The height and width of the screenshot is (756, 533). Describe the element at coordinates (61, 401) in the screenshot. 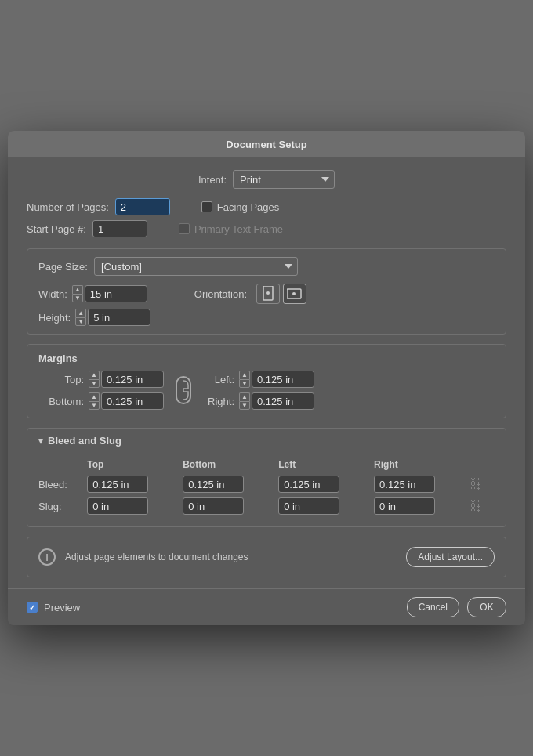

I see `margin-bottom-label: Bottom:` at that location.